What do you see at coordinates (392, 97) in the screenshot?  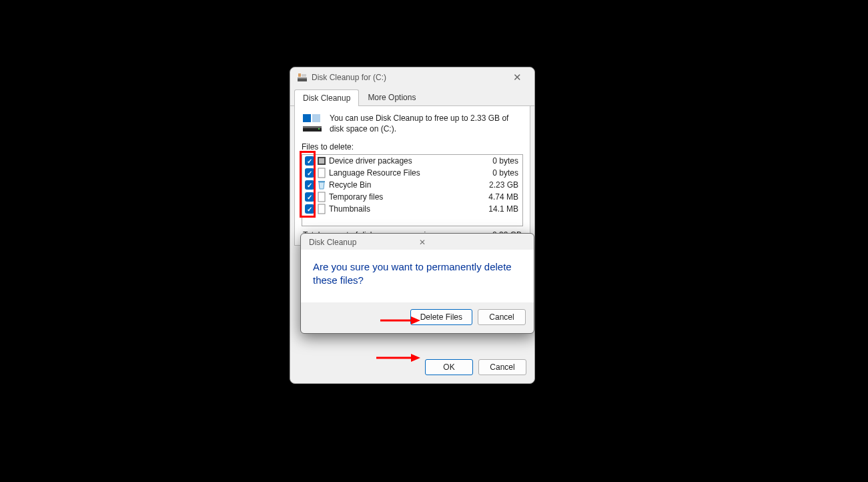 I see `tab-more-options: More Options` at bounding box center [392, 97].